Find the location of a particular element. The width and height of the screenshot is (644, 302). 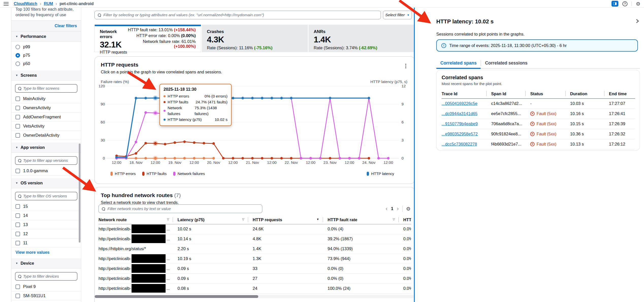

filter-section-header-os-version: ▼OS version is located at coordinates (46, 183).